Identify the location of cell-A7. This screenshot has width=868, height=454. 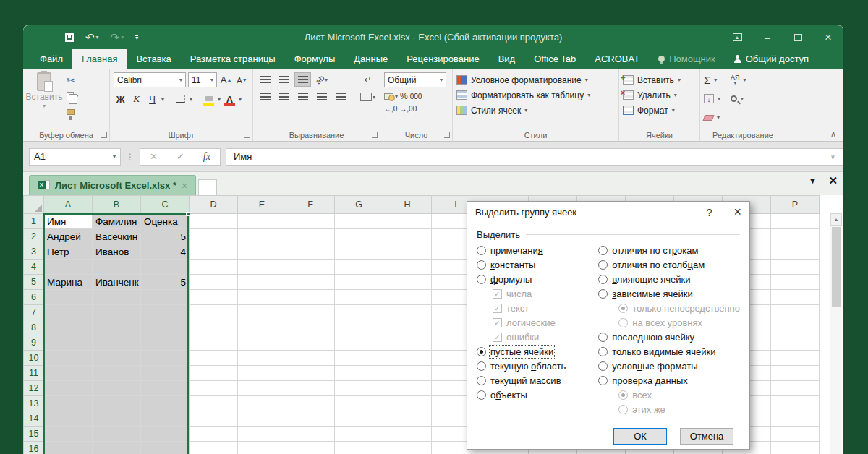
(68, 312).